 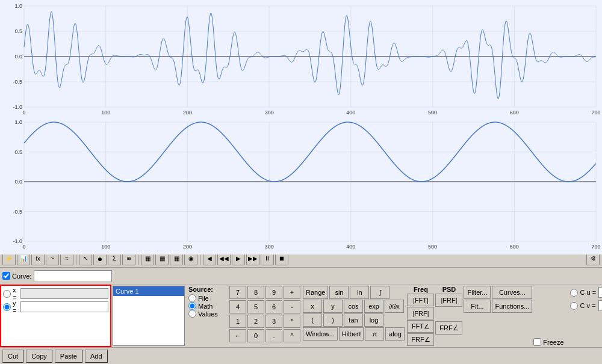 I want to click on formula-y-input: Hilbert(p4w1c1.y), so click(x=64, y=307).